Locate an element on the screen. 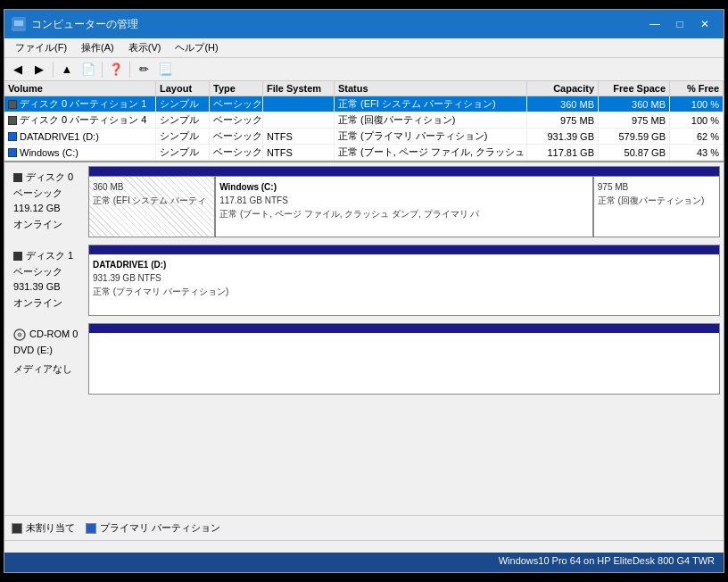  cell-status-3: 正常 (ブート, ページ ファイル, クラッシュ ダンプ, プライマリ ... is located at coordinates (431, 152).